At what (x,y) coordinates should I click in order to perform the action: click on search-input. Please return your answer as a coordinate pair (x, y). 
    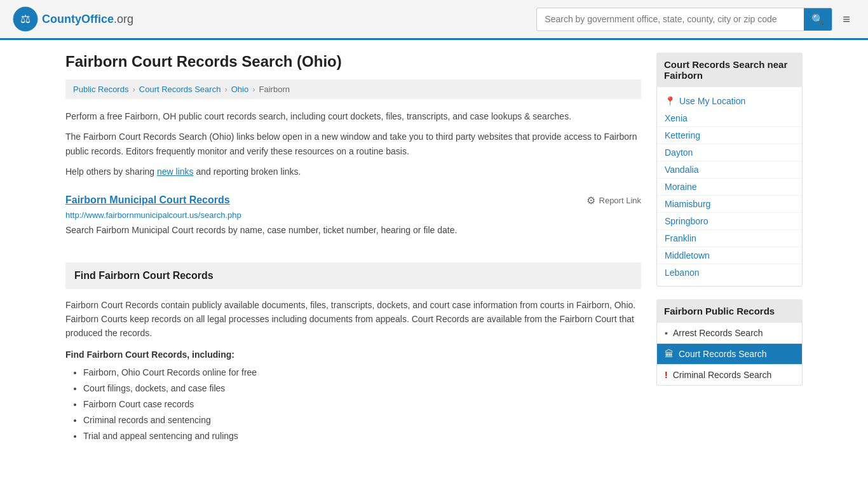
    Looking at the image, I should click on (670, 19).